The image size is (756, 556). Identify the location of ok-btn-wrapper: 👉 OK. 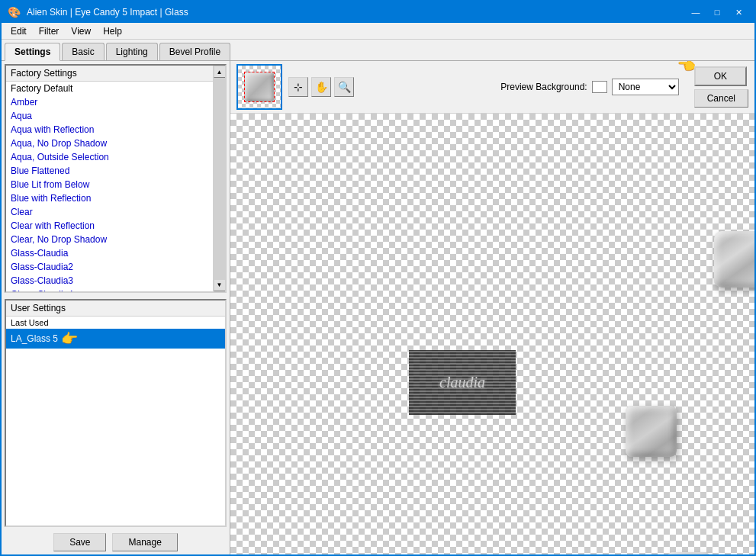
(722, 76).